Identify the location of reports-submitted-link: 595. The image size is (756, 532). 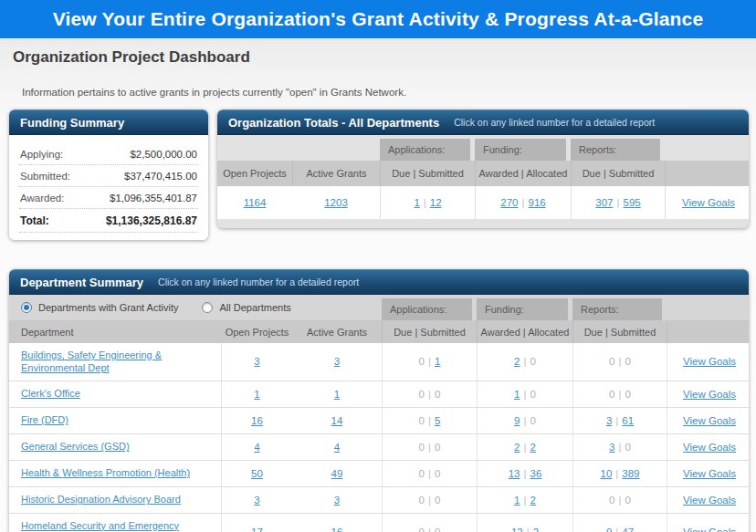
(632, 203).